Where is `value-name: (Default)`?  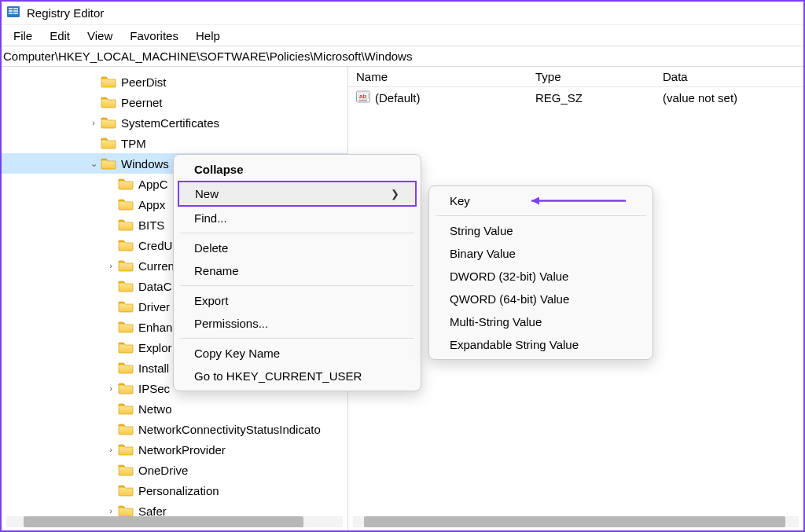 value-name: (Default) is located at coordinates (398, 97).